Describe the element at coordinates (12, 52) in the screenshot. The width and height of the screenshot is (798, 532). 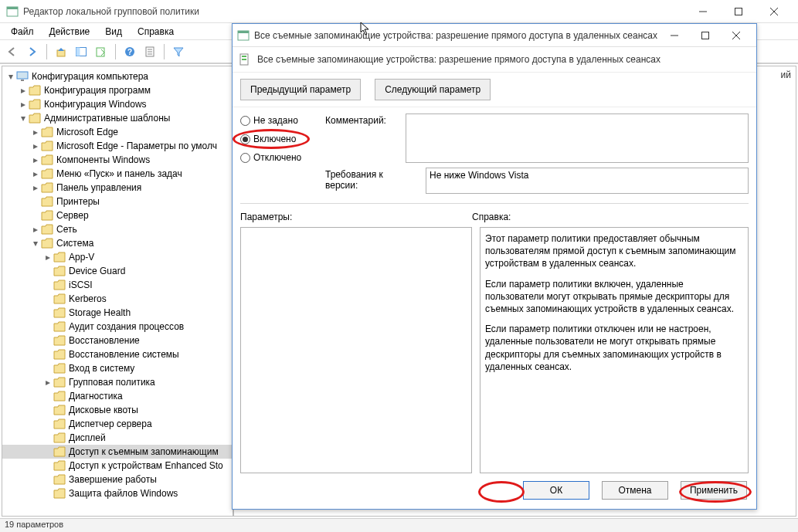
I see `toolbar-back-button` at that location.